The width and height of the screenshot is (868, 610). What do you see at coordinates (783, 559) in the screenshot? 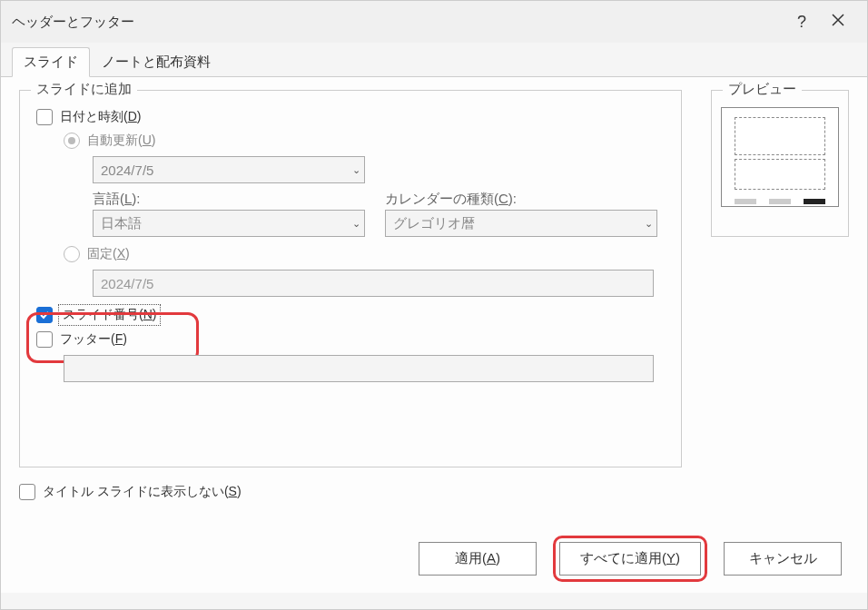
I see `cancel-button: キャンセル` at bounding box center [783, 559].